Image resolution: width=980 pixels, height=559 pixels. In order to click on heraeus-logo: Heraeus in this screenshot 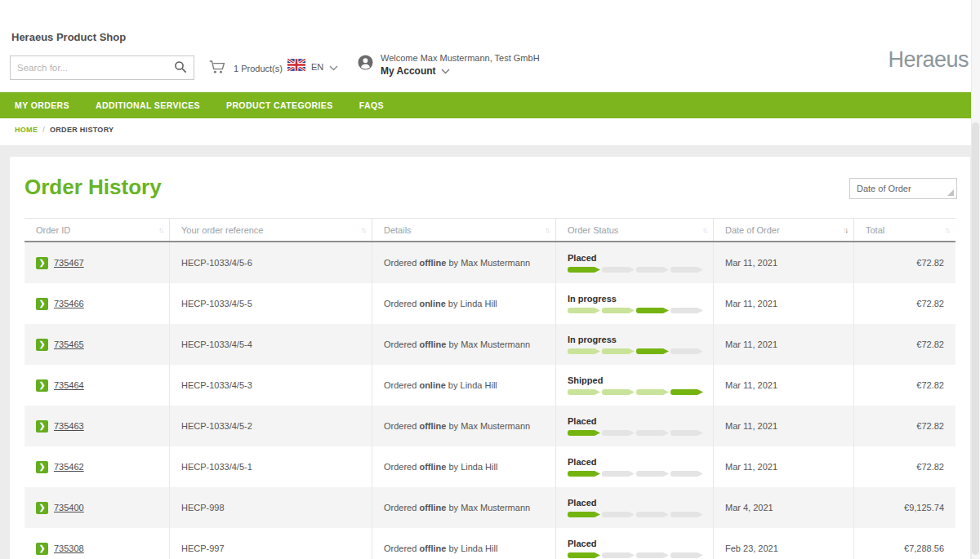, I will do `click(928, 60)`.